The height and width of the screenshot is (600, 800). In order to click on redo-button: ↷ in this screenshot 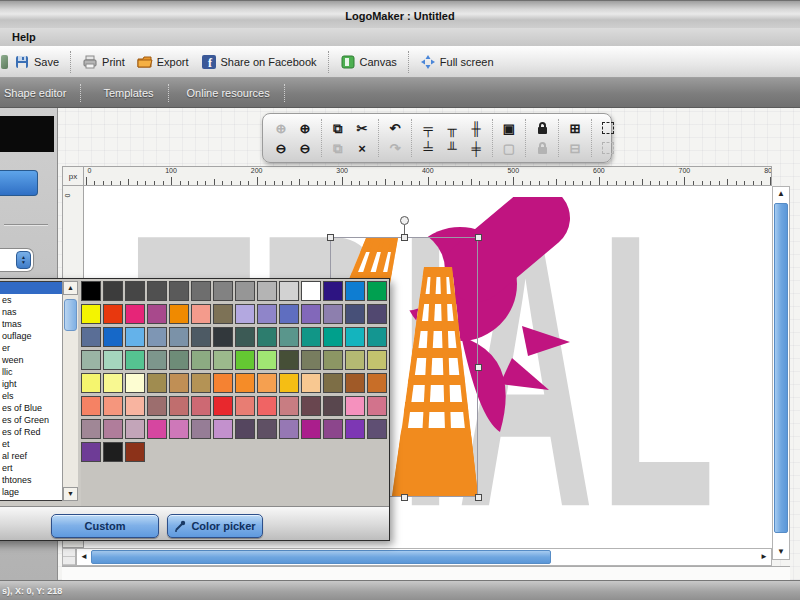, I will do `click(395, 148)`.